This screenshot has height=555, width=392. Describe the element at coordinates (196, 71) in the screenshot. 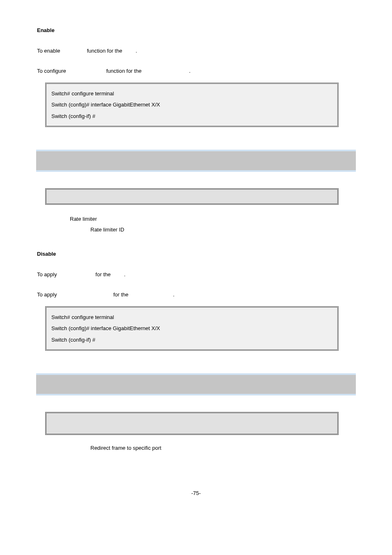

I see `para-configure: To configure function for the .` at that location.